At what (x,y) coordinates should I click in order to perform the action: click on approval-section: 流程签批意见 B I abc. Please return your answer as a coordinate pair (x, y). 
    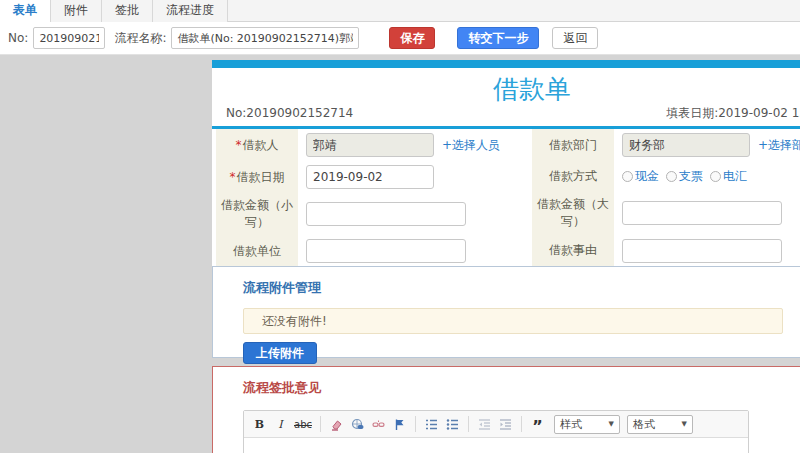
    Looking at the image, I should click on (506, 410).